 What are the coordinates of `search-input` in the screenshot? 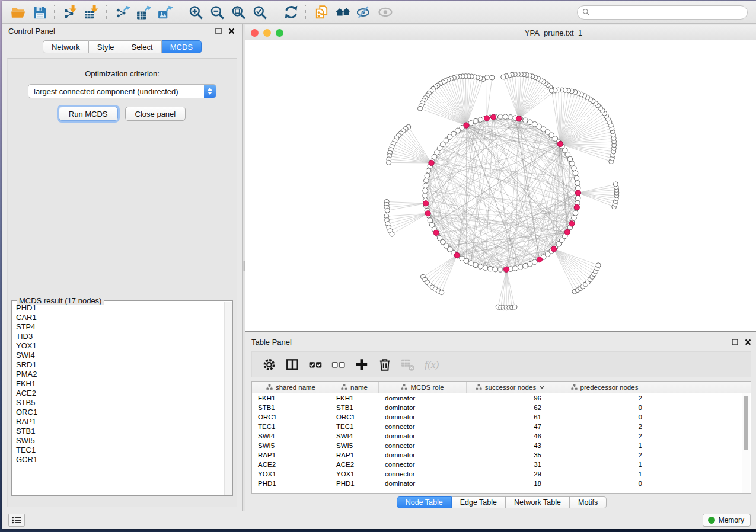 It's located at (668, 12).